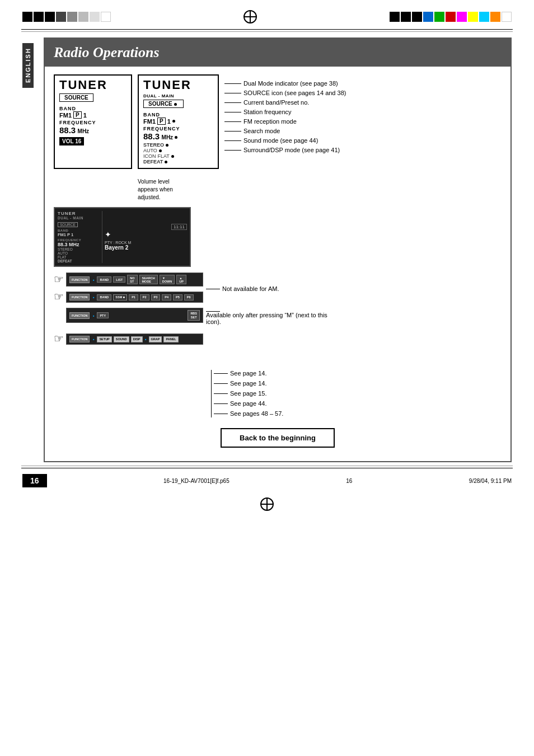  Describe the element at coordinates (78, 257) in the screenshot. I see `frs-flat: FLAT` at that location.